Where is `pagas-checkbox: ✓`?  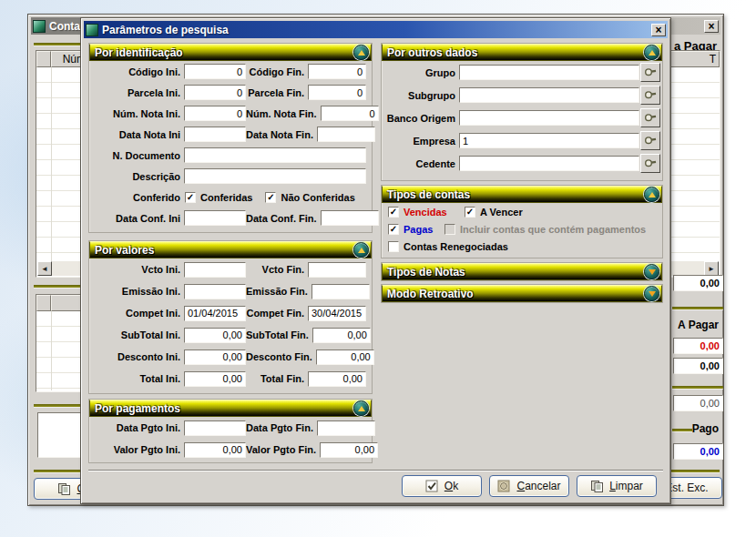
pagas-checkbox: ✓ is located at coordinates (393, 229).